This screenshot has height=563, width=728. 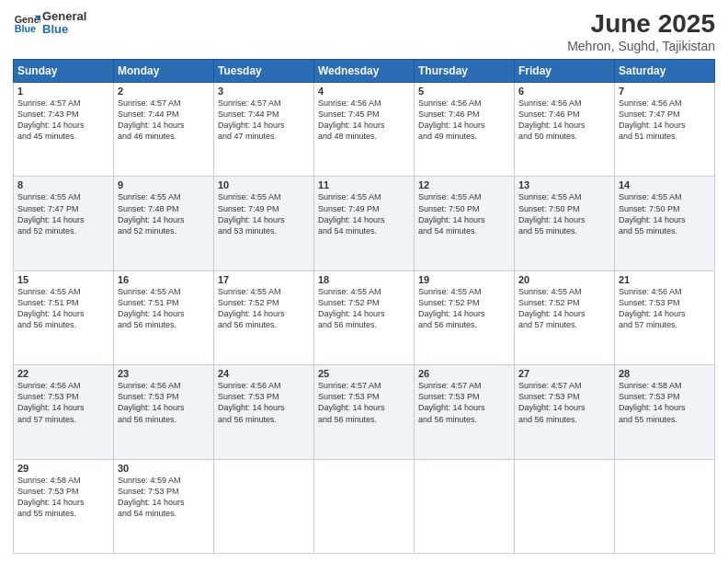 What do you see at coordinates (564, 280) in the screenshot?
I see `day-number: 20` at bounding box center [564, 280].